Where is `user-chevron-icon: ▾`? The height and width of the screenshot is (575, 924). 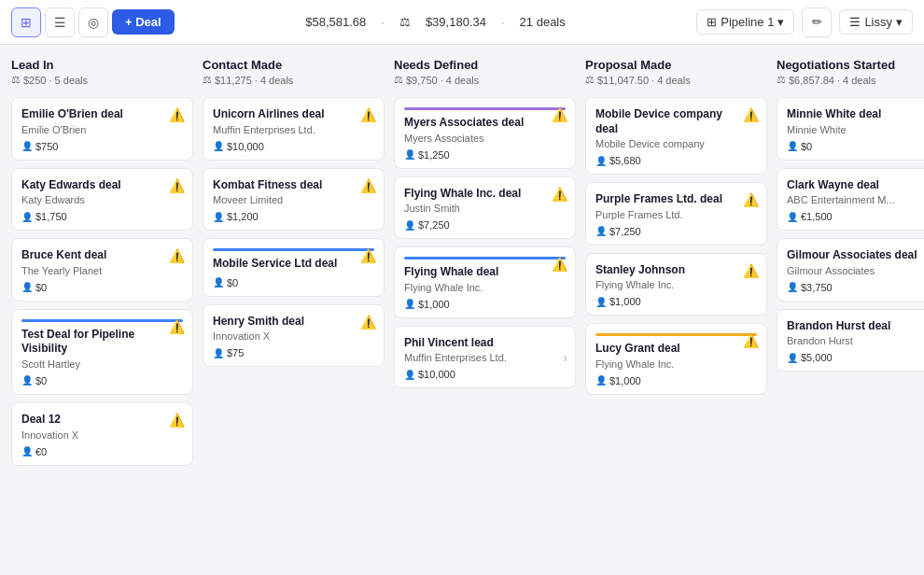 user-chevron-icon: ▾ is located at coordinates (900, 22).